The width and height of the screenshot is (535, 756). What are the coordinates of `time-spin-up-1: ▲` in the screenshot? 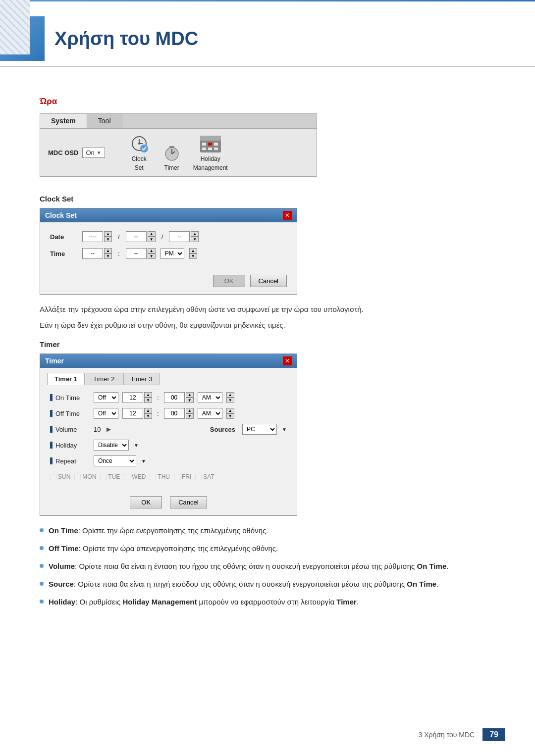 It's located at (108, 251).